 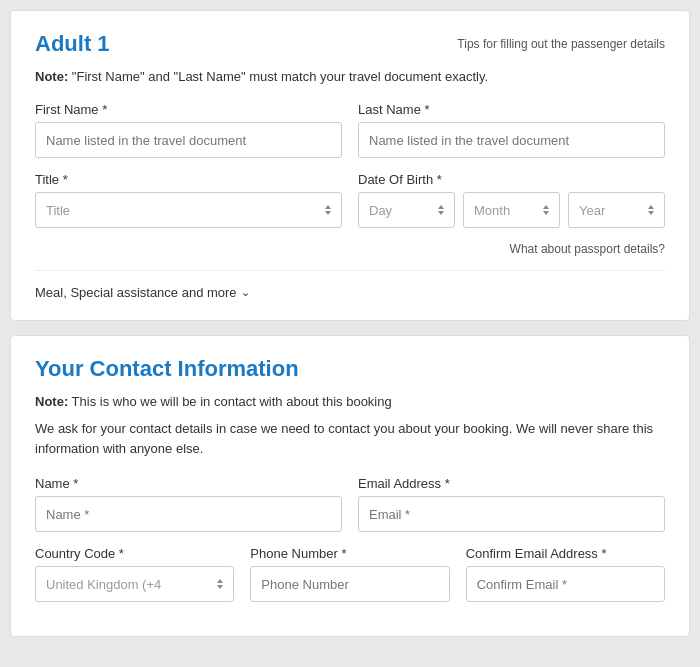 What do you see at coordinates (512, 110) in the screenshot?
I see `last-name-label: Last Name *` at bounding box center [512, 110].